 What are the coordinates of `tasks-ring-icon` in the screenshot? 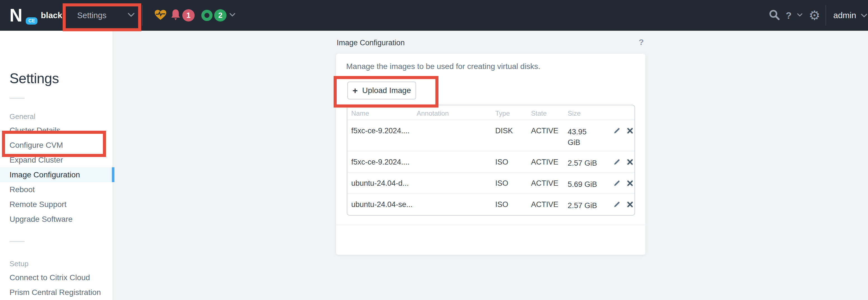 It's located at (207, 15).